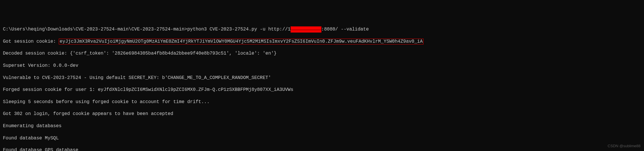 The height and width of the screenshot is (151, 644). I want to click on terminal-line-8: Got 302 on login, forged cookie appears …, so click(322, 114).